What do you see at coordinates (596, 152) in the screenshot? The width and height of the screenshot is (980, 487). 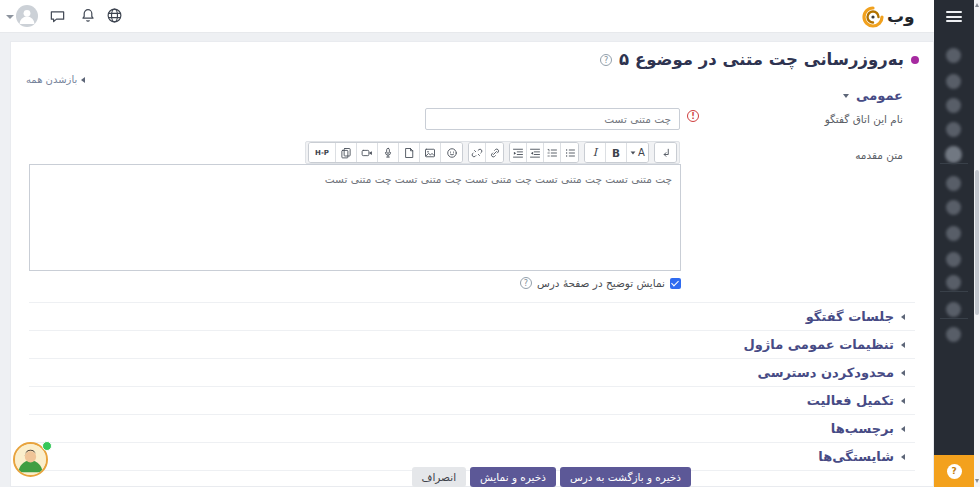 I see `italic-button: I` at bounding box center [596, 152].